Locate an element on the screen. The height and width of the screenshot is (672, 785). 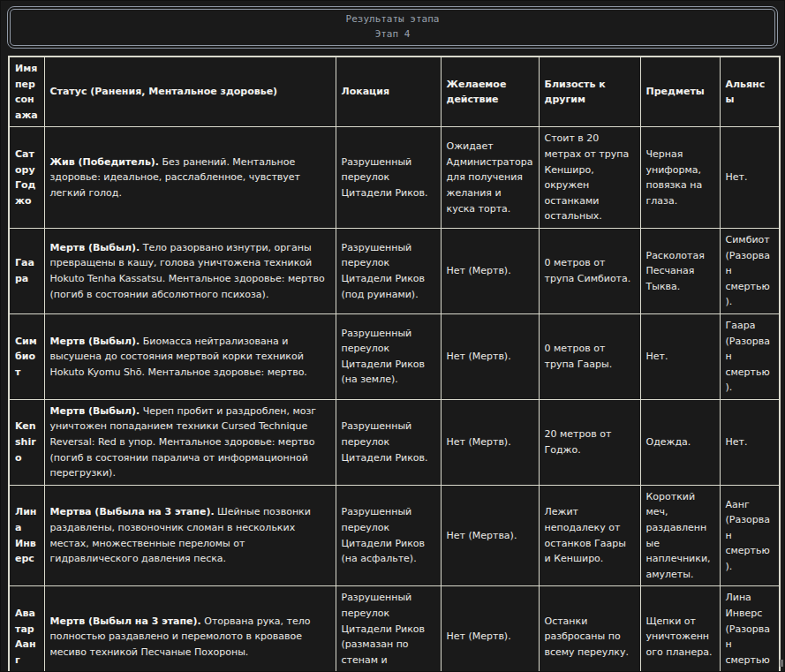
items-cell: Одежда. is located at coordinates (680, 442).